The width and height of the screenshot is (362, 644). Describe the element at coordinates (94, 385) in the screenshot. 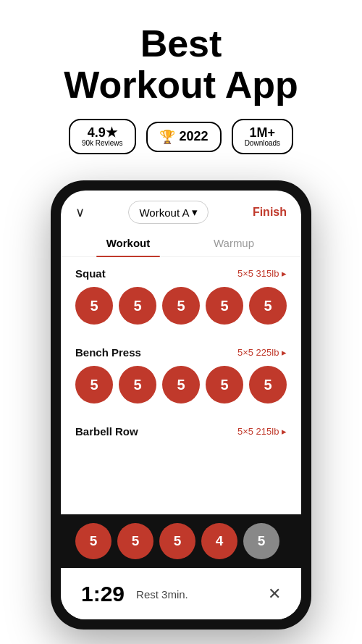

I see `bench-set-1: 5` at that location.